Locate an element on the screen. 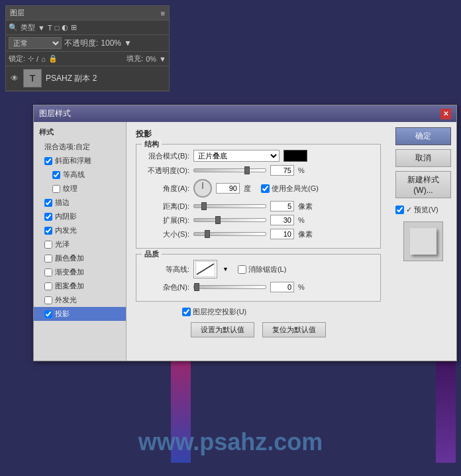  layer-knockout-text: 图层挖空投影(U) is located at coordinates (220, 312).